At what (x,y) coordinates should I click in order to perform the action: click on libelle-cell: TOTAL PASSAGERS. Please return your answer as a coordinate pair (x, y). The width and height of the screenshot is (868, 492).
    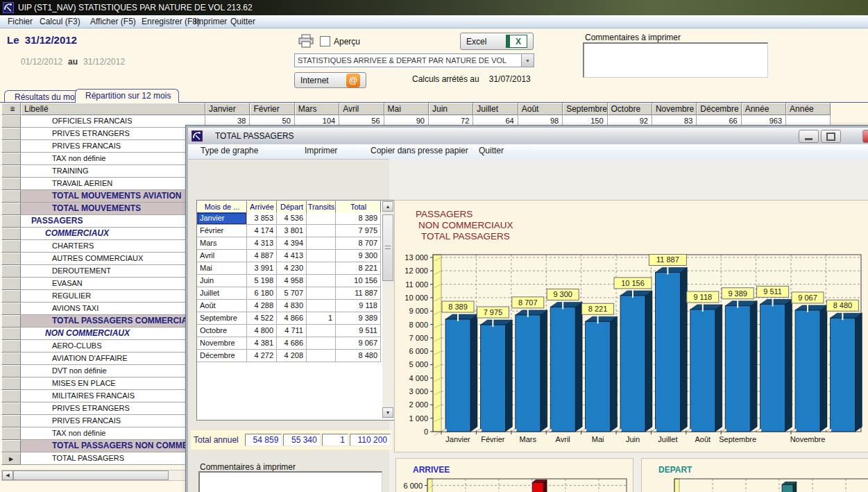
    Looking at the image, I should click on (113, 459).